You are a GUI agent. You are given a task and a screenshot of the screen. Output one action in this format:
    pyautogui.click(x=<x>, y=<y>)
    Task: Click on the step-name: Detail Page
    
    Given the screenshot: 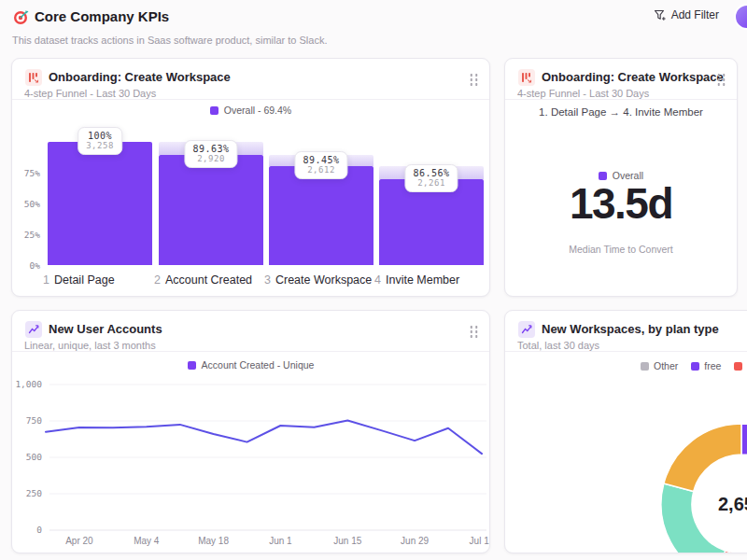 What is the action you would take?
    pyautogui.click(x=84, y=280)
    